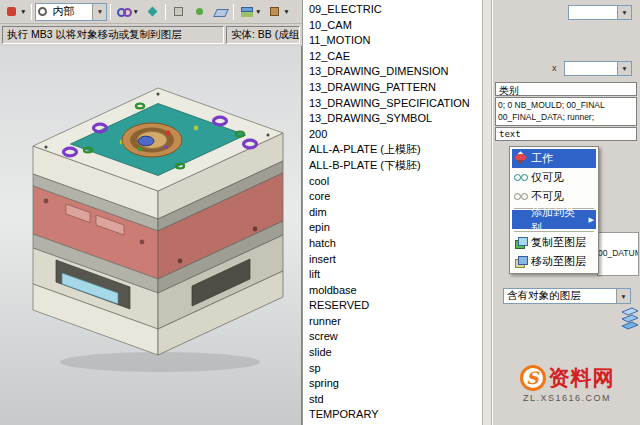 Image resolution: width=640 pixels, height=425 pixels. I want to click on layer-context-menu: 工作 仅可见 不可见 添加到类别 ▶, so click(554, 210).